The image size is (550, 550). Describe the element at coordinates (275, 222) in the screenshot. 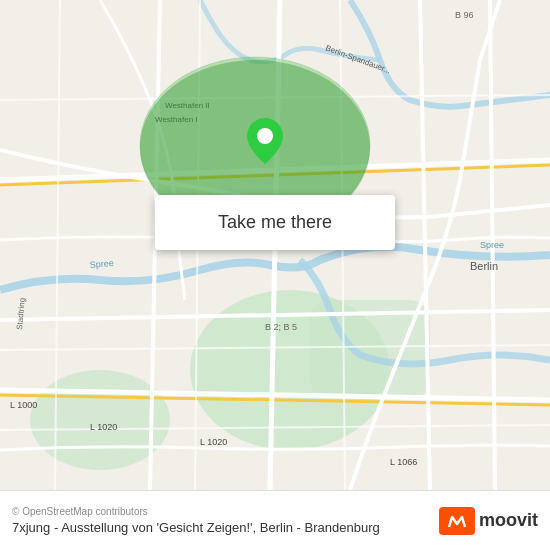

I see `take-me-there-button: Take me there` at that location.